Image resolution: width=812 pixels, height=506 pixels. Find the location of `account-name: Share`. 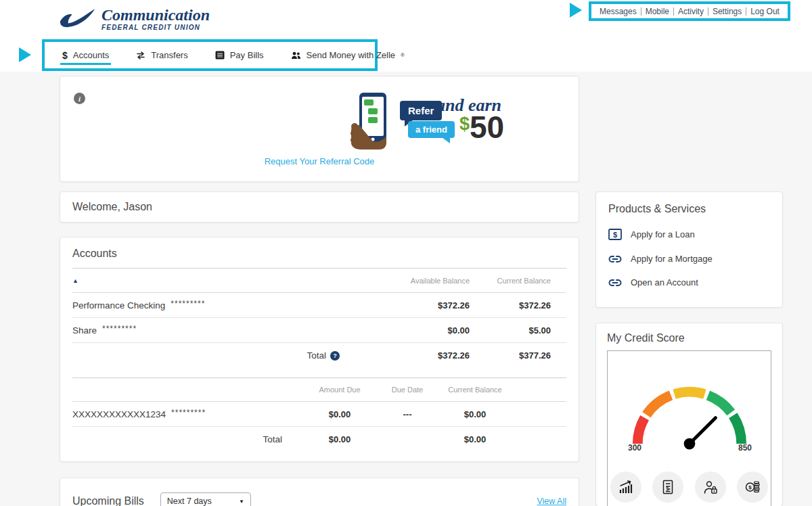

account-name: Share is located at coordinates (85, 330).